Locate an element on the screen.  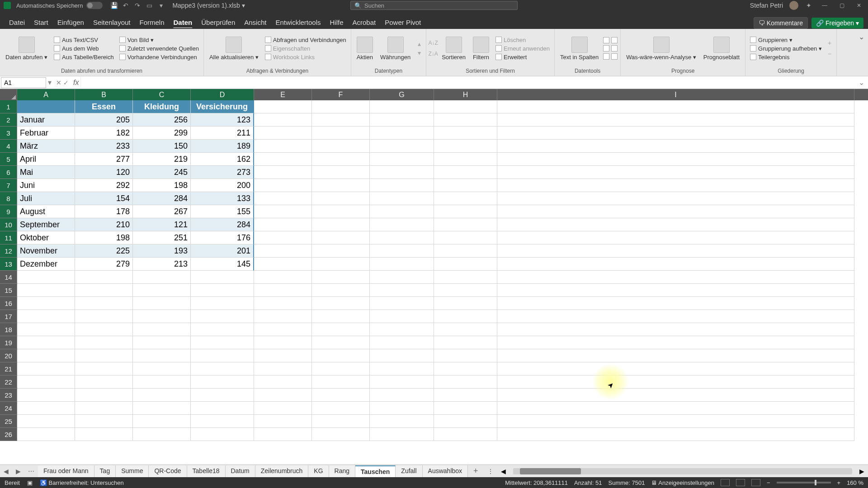
cell-B5: 277 is located at coordinates (104, 159).